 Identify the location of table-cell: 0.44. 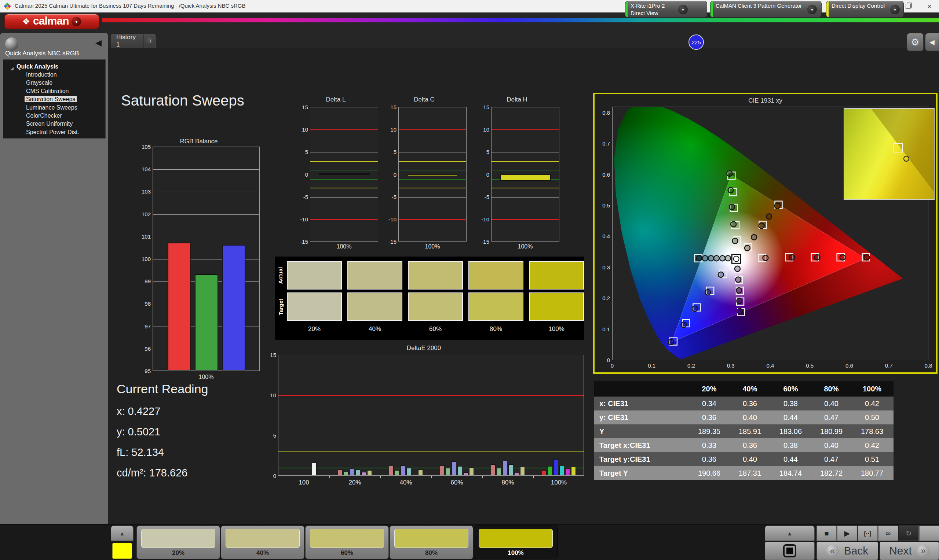
(791, 460).